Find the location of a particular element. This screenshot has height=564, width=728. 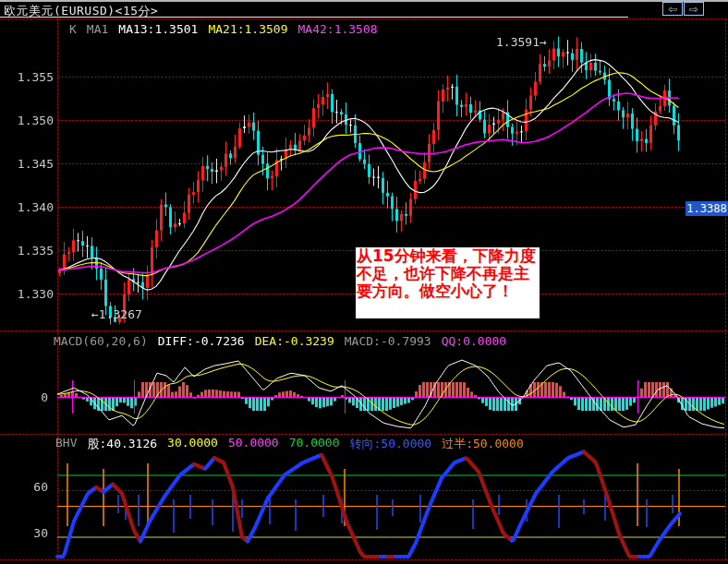

low-price-marker: ←1.3267 is located at coordinates (116, 314).